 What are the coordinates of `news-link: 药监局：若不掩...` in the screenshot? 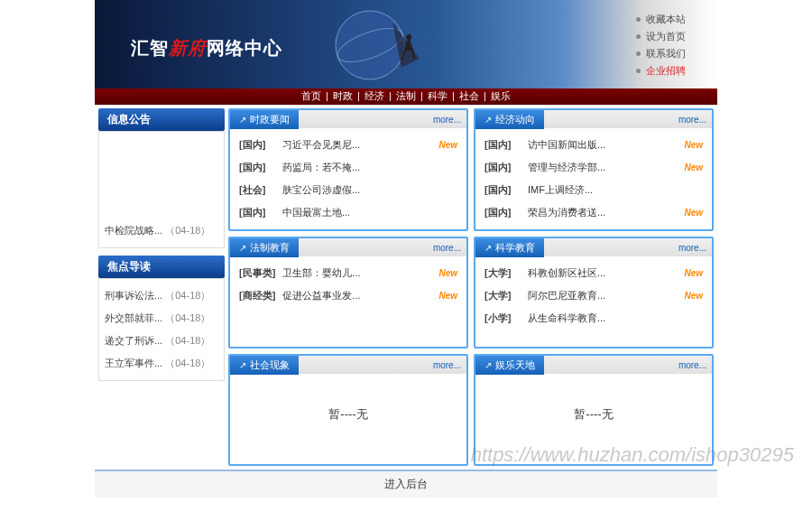 It's located at (370, 168).